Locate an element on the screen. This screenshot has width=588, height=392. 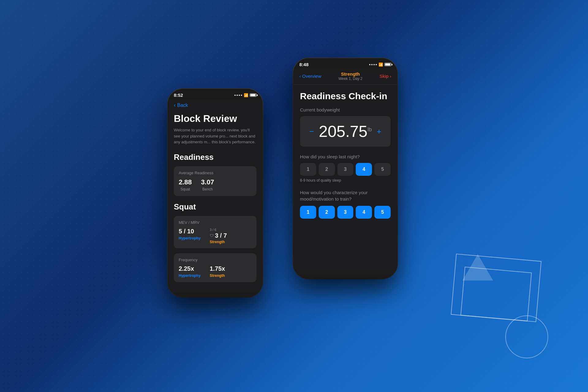
sleep-rating-buttons: 1 2 3 4 5 is located at coordinates (345, 169).